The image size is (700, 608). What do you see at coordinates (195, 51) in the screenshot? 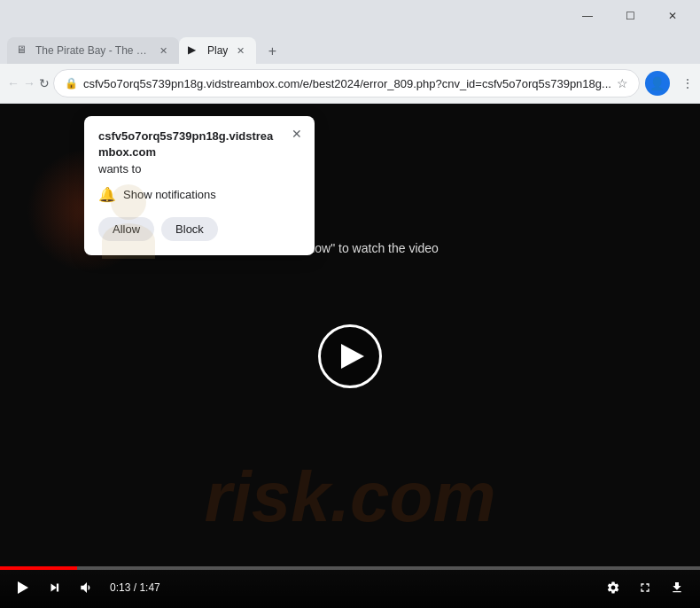
I see `tab-play-favicon: ▶` at bounding box center [195, 51].